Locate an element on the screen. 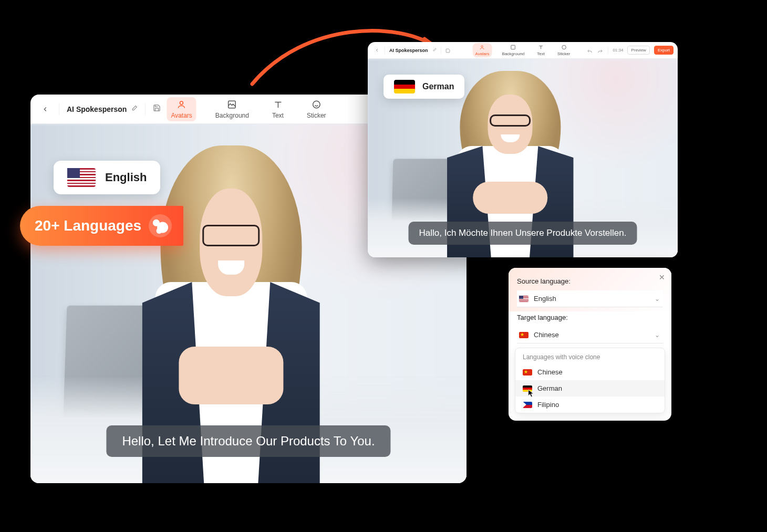 This screenshot has width=767, height=532. target-language-value: Chinese is located at coordinates (546, 335).